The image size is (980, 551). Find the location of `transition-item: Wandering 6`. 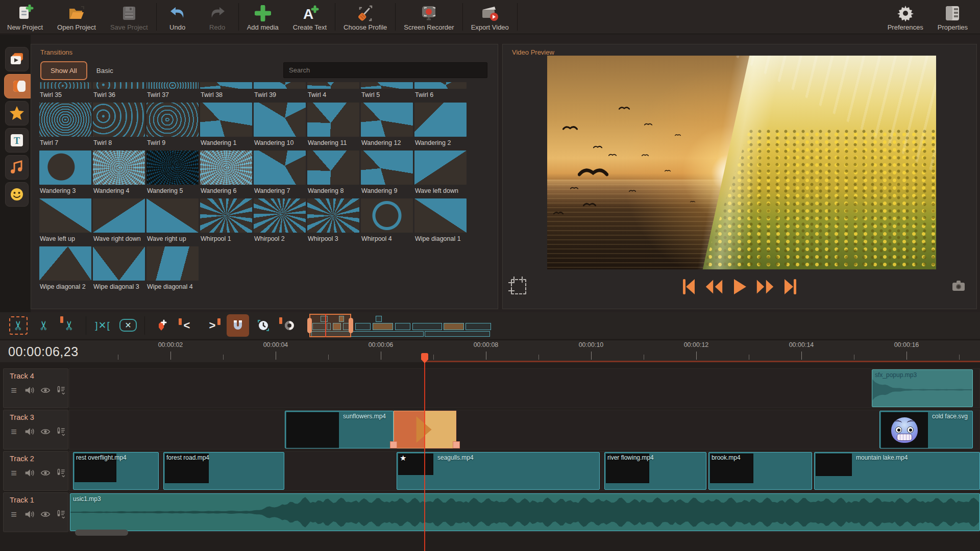

transition-item: Wandering 6 is located at coordinates (227, 173).